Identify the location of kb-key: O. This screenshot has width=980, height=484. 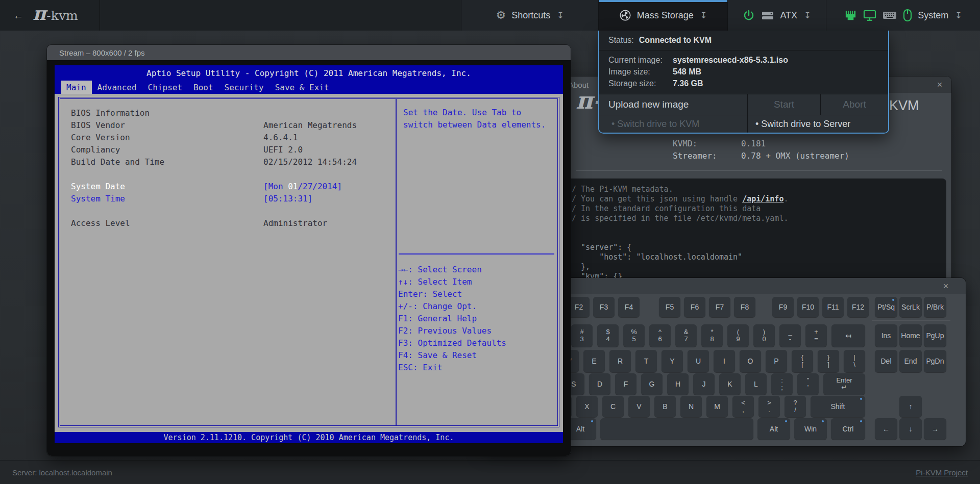
(750, 361).